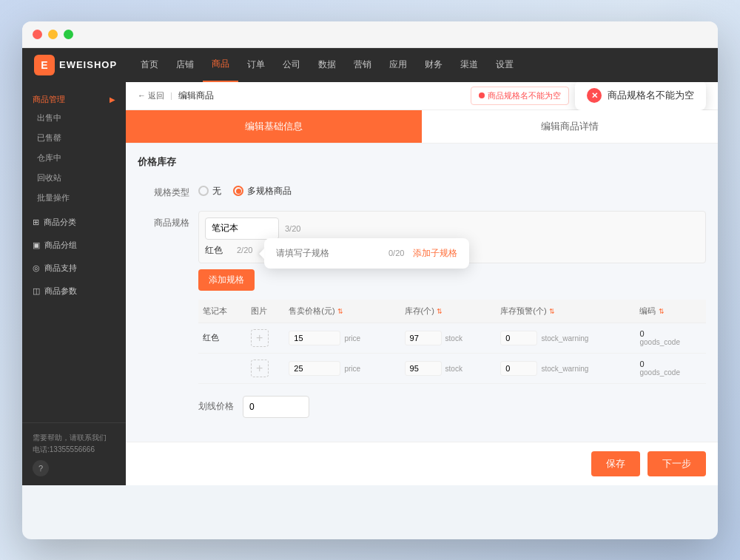  I want to click on top-nav: E EWEISHOP 首页 店铺 商品 订单 公司 数据 营销 应用 财务 渠道…, so click(370, 65).